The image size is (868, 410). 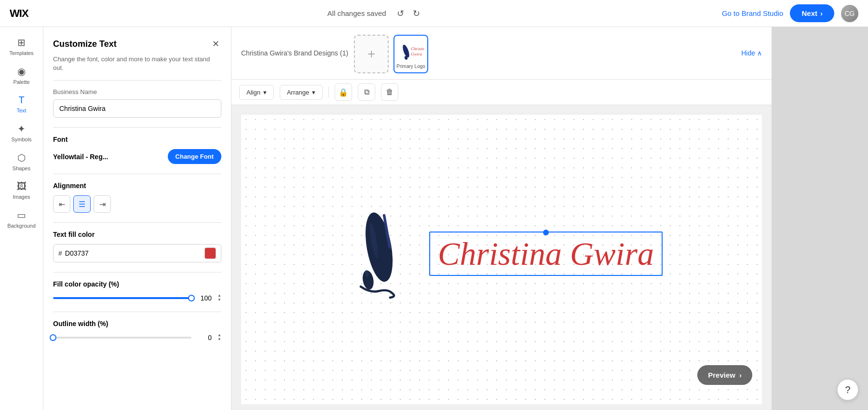 What do you see at coordinates (22, 190) in the screenshot?
I see `sidebar-item-images: 🖼 Images` at bounding box center [22, 190].